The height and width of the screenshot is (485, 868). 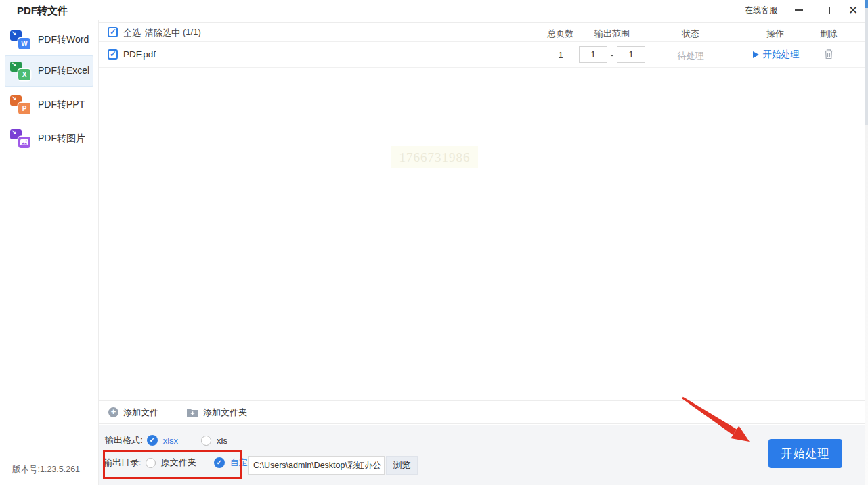 What do you see at coordinates (64, 71) in the screenshot?
I see `sidebar-item-label: PDF转Excel` at bounding box center [64, 71].